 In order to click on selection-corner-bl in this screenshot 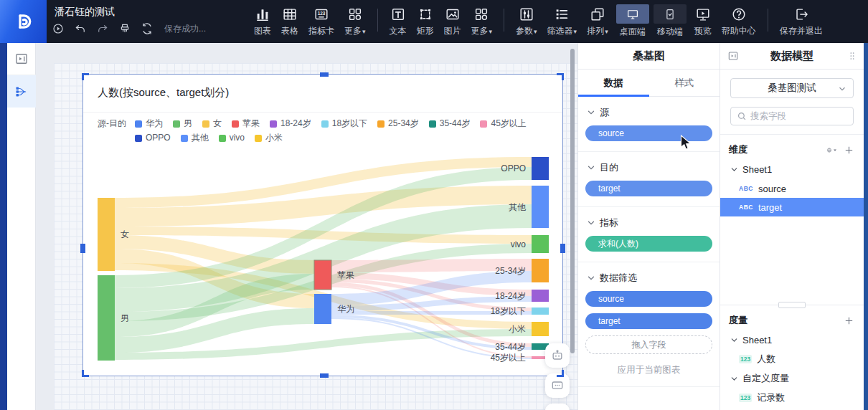, I will do `click(85, 373)`.